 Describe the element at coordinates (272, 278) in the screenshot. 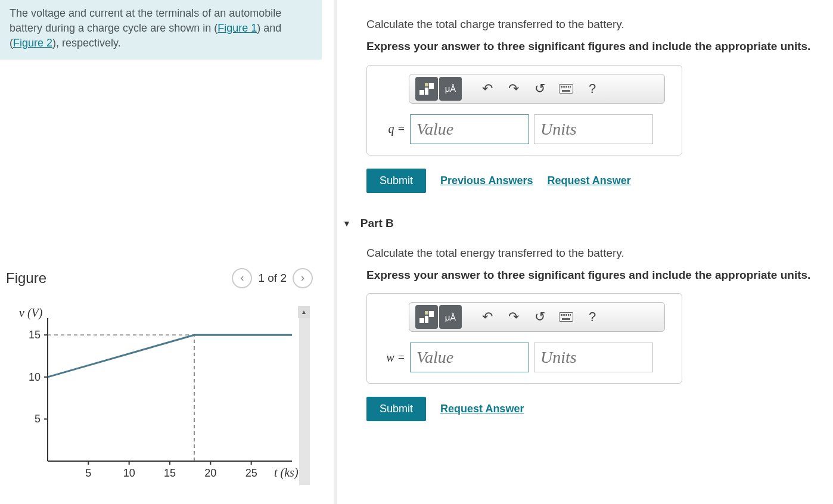

I see `figure-pager: ‹ 1 of 2 ›` at that location.